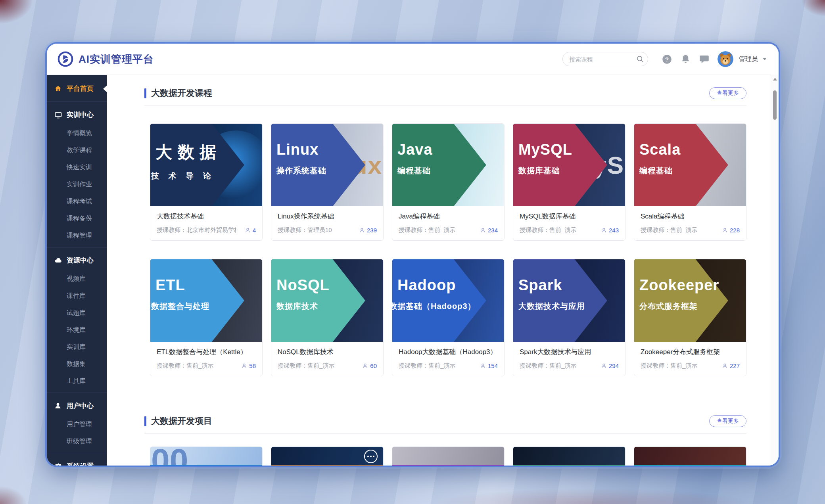 Image resolution: width=825 pixels, height=504 pixels. I want to click on student-count: 228, so click(731, 230).